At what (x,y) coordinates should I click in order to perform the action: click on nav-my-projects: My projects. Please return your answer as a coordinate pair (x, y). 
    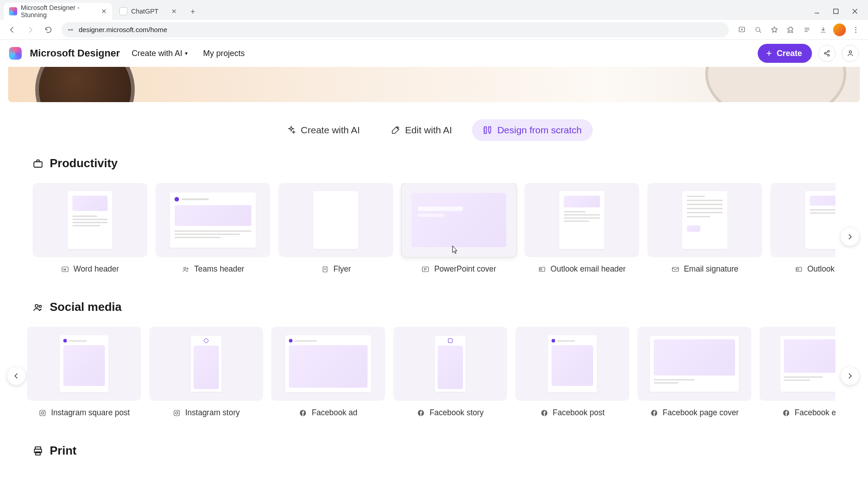
    Looking at the image, I should click on (224, 53).